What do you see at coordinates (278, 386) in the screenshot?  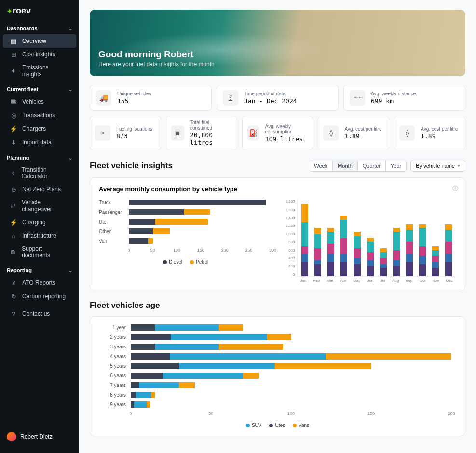 I see `age-row: 7 years` at bounding box center [278, 386].